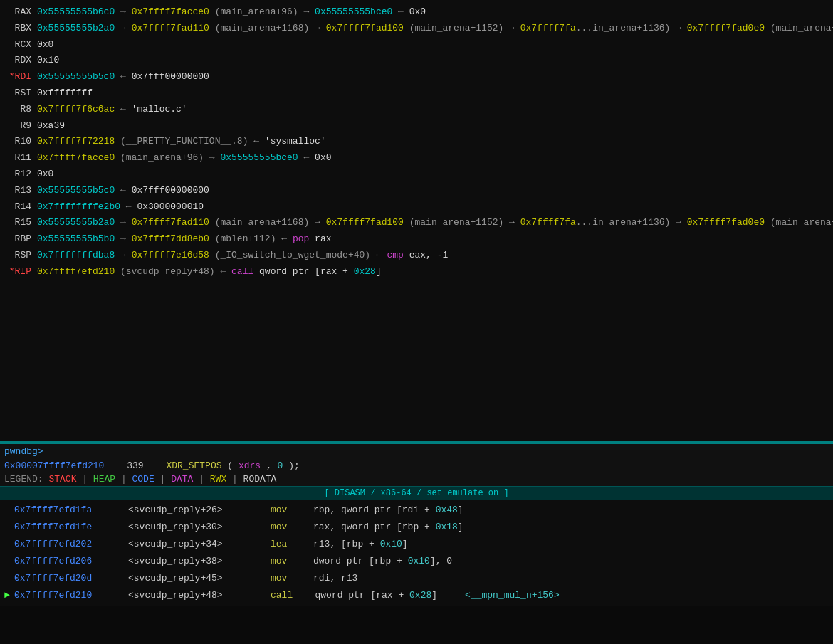  Describe the element at coordinates (171, 77) in the screenshot. I see `register-segment: 0x7fff00000000` at that location.